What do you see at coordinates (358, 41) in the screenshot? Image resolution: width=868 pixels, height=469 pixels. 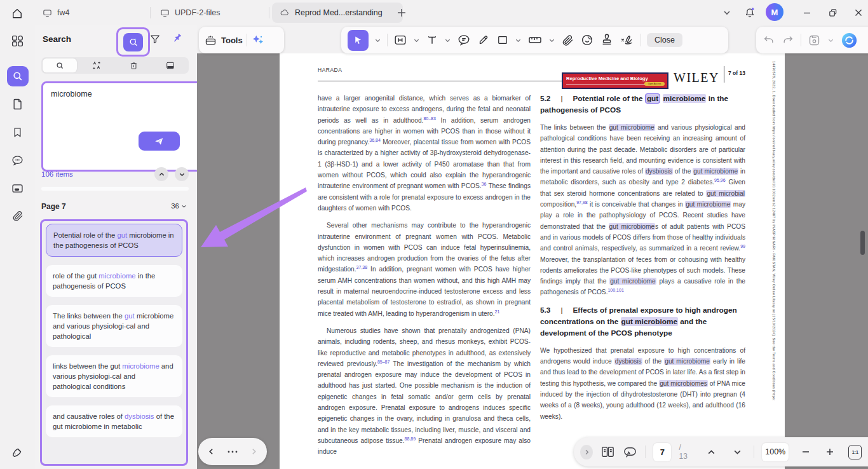 I see `select-tool-button` at bounding box center [358, 41].